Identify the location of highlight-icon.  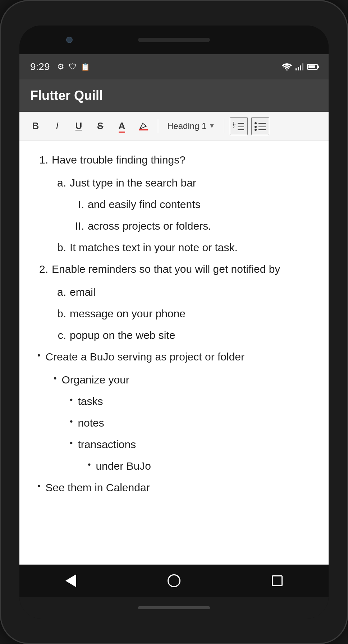
(143, 126).